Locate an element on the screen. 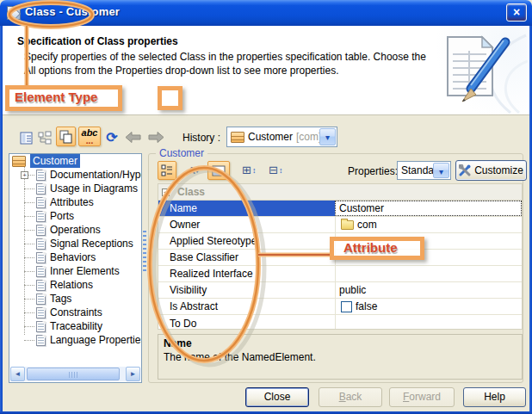  tree-item-label: Traceability is located at coordinates (76, 326).